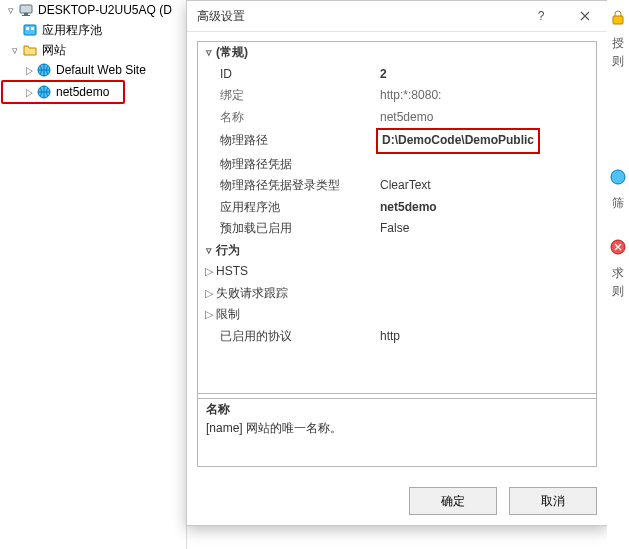 The width and height of the screenshot is (629, 549). Describe the element at coordinates (397, 118) in the screenshot. I see `prop-name: 名称 net5demo` at that location.